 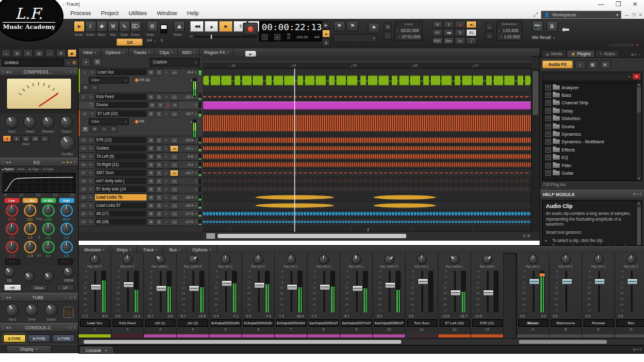 What do you see at coordinates (552, 26) in the screenshot?
I see `snapshot-file-icon: 🗎` at bounding box center [552, 26].